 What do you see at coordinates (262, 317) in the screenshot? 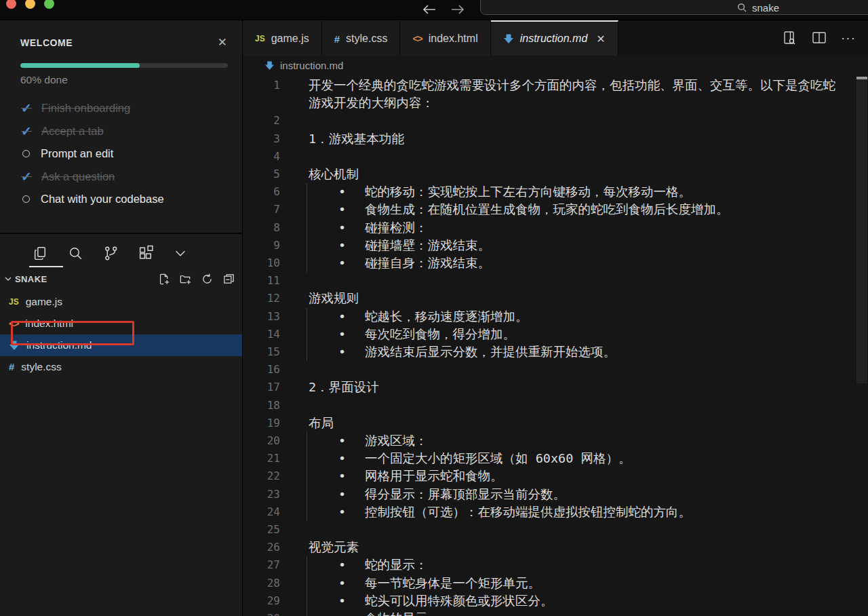
I see `line-number: 13` at bounding box center [262, 317].